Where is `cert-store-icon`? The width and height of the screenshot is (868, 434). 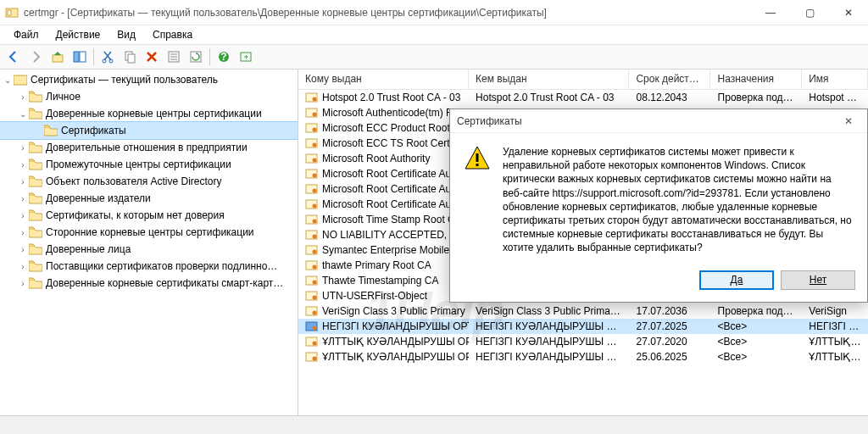
cert-store-icon is located at coordinates (20, 80).